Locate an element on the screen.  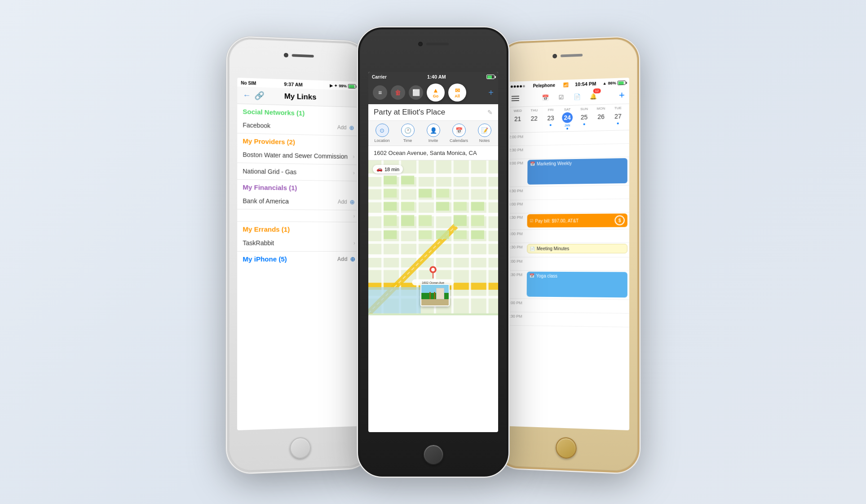
phone2-volume-down is located at coordinates (358, 125).